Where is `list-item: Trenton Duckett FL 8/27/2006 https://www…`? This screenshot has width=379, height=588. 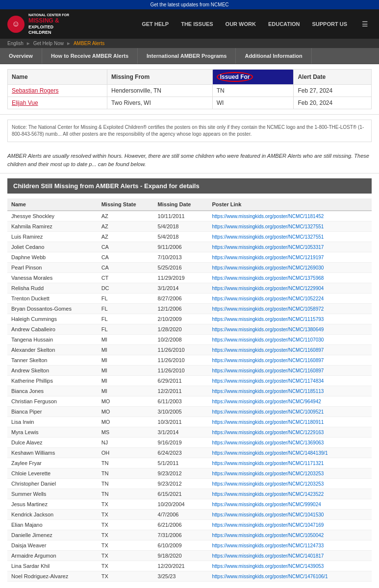
list-item: Trenton Duckett FL 8/27/2006 https://www… is located at coordinates (189, 299).